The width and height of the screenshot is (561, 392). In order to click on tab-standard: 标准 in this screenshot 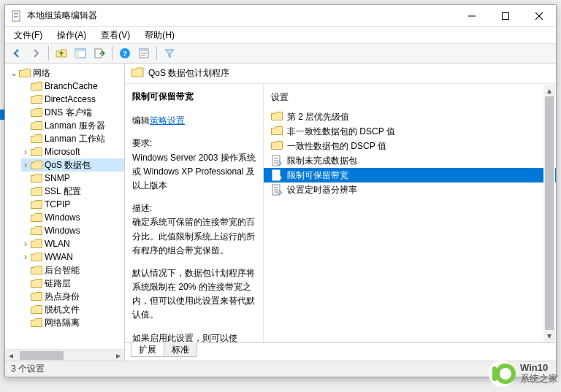, I will do `click(180, 350)`.